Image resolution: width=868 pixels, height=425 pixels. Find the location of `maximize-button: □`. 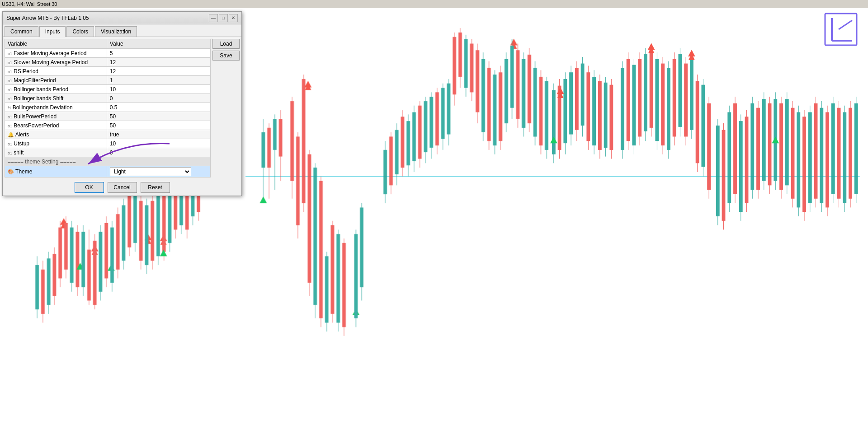

maximize-button: □ is located at coordinates (223, 18).